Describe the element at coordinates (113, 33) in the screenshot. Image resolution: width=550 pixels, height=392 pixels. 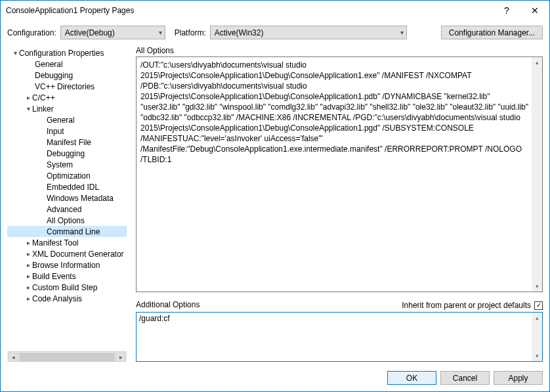
I see `configuration-dropdown: Active(Debug) ▾` at that location.